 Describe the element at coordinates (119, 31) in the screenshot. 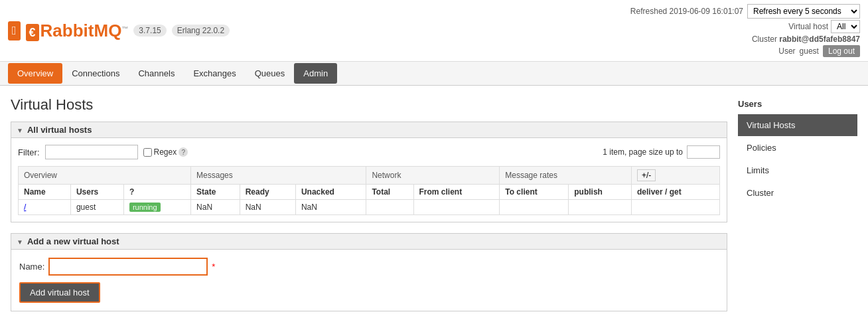

I see `logo-area:  €RabbitMQ™ 3.7.15 Erlang 22.0.2` at that location.